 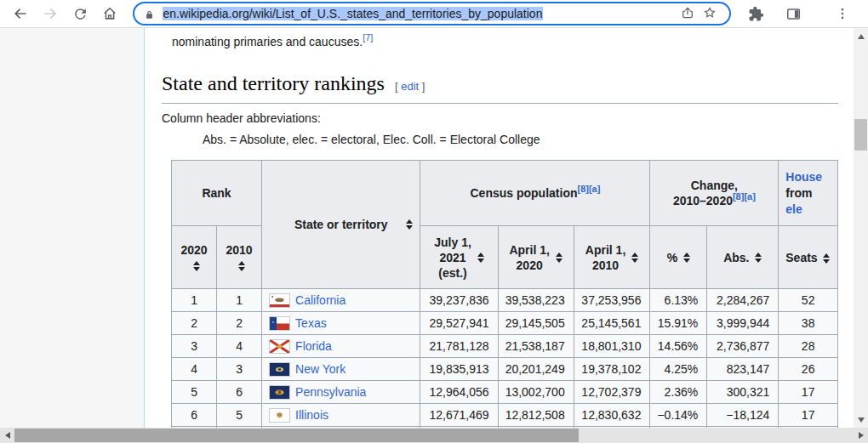 What do you see at coordinates (410, 87) in the screenshot?
I see `edit-section: [ edit ]` at bounding box center [410, 87].